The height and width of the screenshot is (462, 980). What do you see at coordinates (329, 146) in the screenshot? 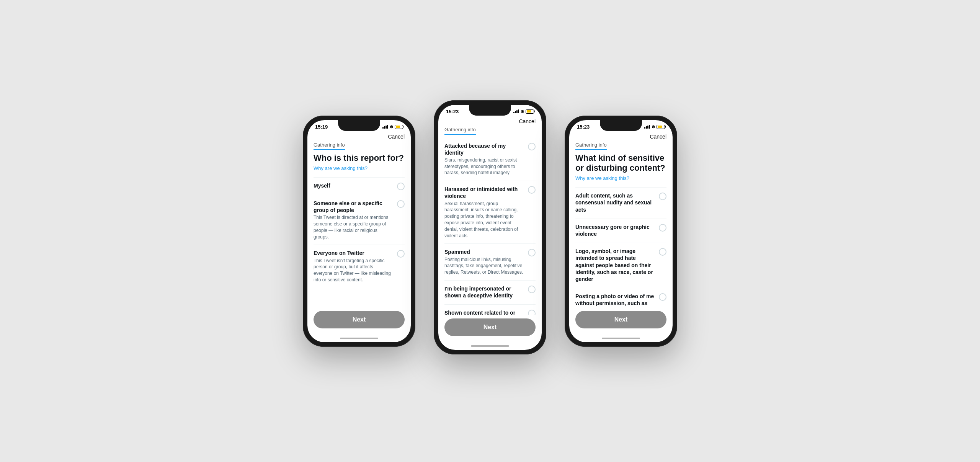
I see `tab-label-left: Gathering info` at bounding box center [329, 146].